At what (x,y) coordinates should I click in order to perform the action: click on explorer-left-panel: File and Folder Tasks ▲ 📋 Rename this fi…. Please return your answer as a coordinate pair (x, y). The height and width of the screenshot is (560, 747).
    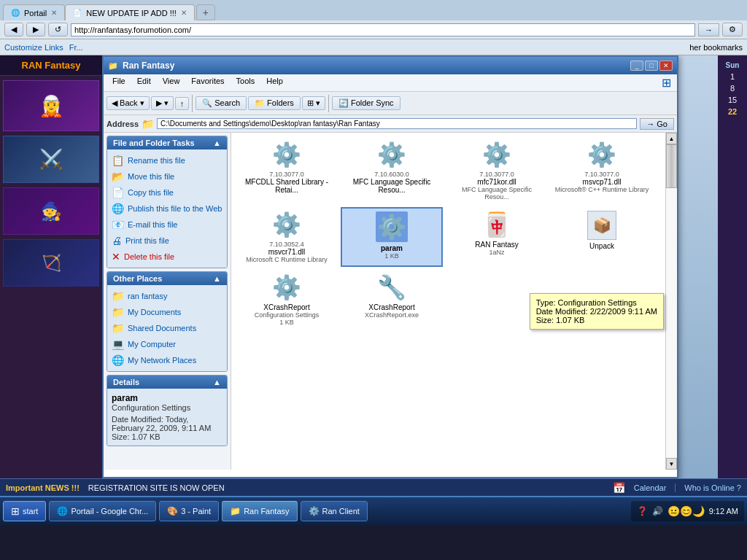
    Looking at the image, I should click on (168, 301).